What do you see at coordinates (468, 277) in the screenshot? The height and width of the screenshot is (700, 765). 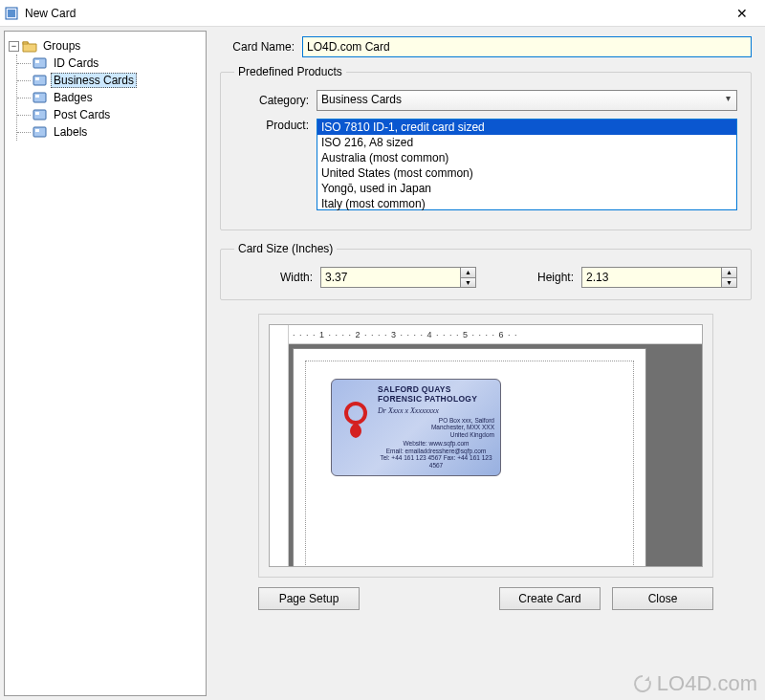 I see `width-spin-buttons: ▲▼` at bounding box center [468, 277].